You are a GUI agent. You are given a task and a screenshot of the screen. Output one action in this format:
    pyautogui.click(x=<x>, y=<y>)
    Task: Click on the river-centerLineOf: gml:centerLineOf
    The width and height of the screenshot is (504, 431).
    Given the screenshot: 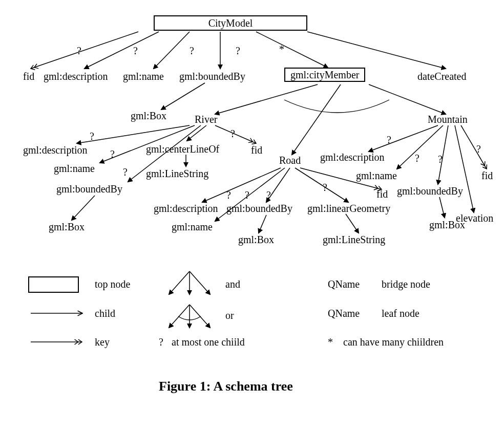 What is the action you would take?
    pyautogui.click(x=182, y=149)
    